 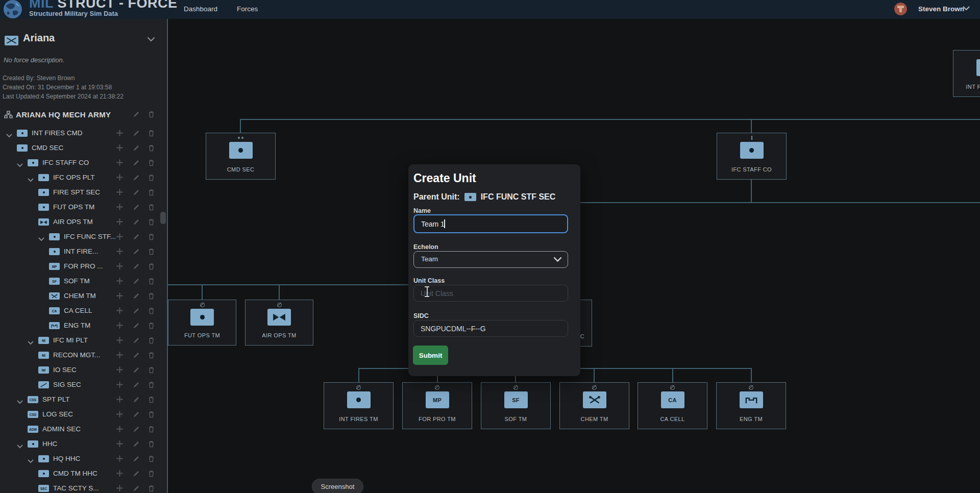 What do you see at coordinates (941, 9) in the screenshot?
I see `user-name: Steven Brown` at bounding box center [941, 9].